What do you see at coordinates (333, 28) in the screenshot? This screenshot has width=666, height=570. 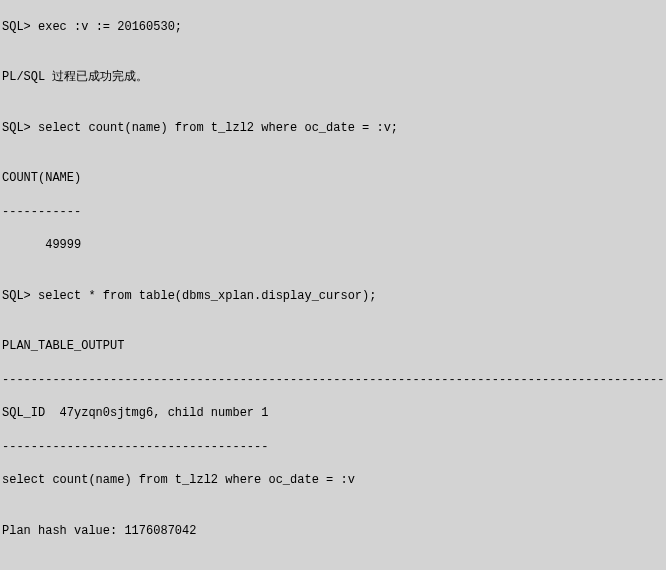 I see `sql-command-line: SQL> exec :v := 20160530;` at bounding box center [333, 28].